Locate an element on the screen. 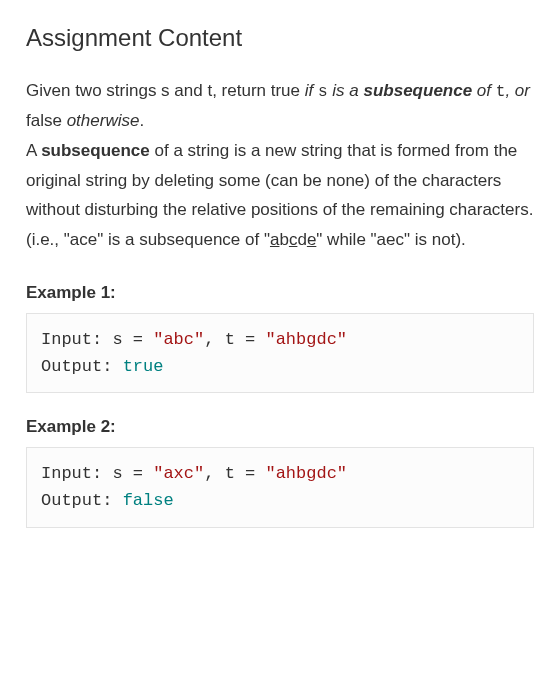 This screenshot has width=560, height=700. desc-text: d is located at coordinates (302, 240).